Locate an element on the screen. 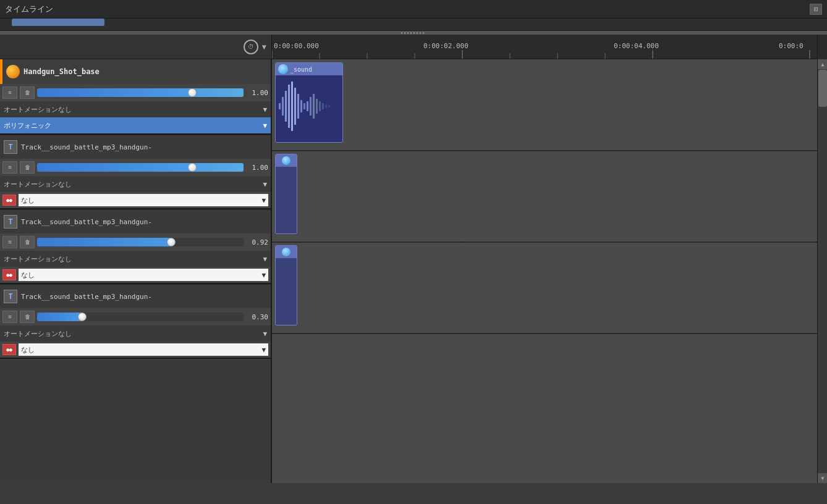  time-ruler: 0:00:00.000 0:00:02.000 0:00:04.000 0:00… is located at coordinates (545, 47).